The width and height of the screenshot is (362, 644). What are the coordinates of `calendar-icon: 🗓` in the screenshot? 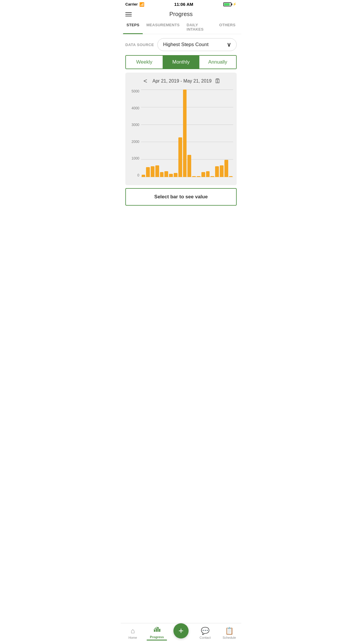 It's located at (218, 81).